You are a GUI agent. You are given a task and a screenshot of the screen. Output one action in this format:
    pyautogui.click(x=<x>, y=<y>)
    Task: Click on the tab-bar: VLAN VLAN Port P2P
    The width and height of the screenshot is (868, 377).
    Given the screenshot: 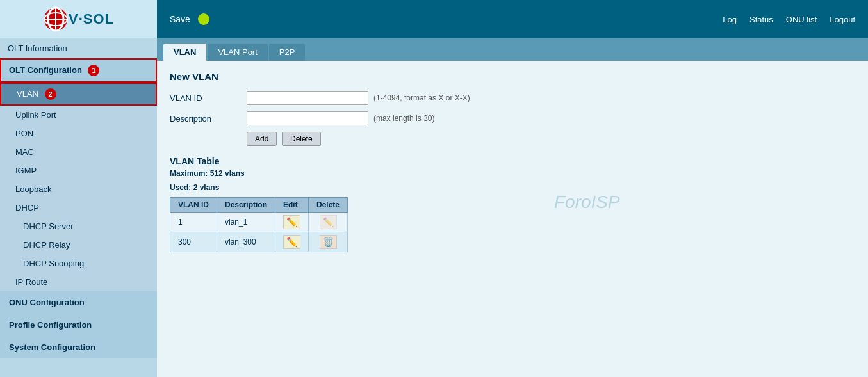 What is the action you would take?
    pyautogui.click(x=512, y=50)
    